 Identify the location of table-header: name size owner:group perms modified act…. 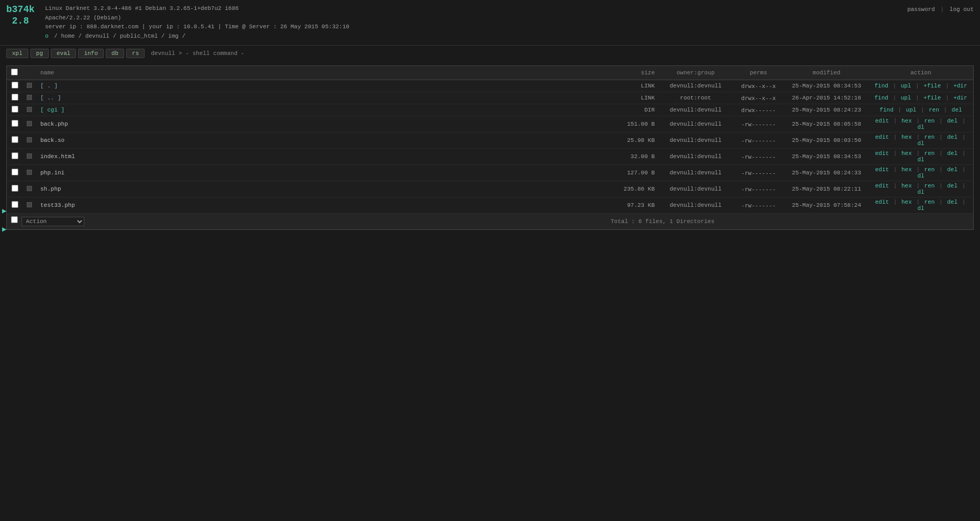
(490, 73).